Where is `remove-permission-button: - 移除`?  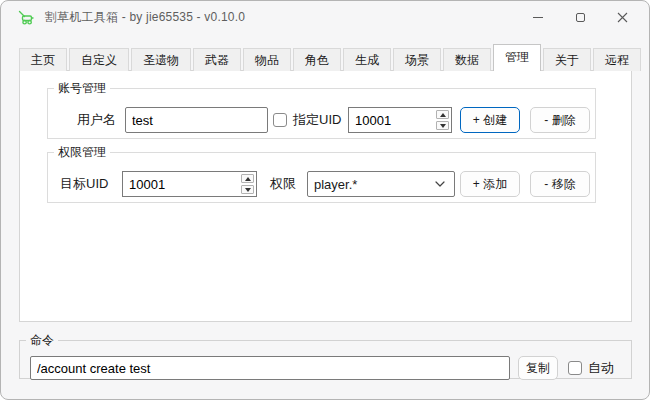 remove-permission-button: - 移除 is located at coordinates (560, 184).